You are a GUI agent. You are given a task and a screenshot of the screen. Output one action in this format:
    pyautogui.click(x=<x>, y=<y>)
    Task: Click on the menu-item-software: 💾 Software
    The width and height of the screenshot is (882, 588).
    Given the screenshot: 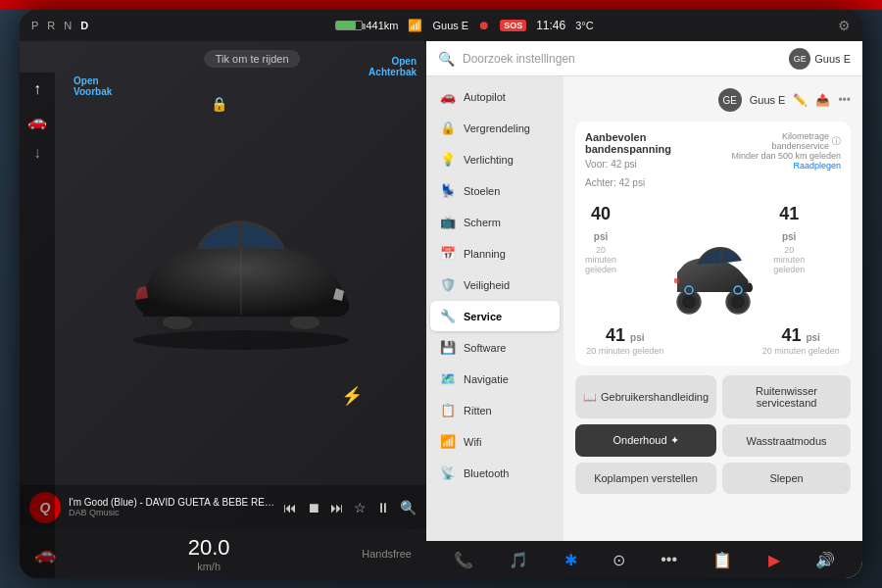 What is the action you would take?
    pyautogui.click(x=495, y=347)
    